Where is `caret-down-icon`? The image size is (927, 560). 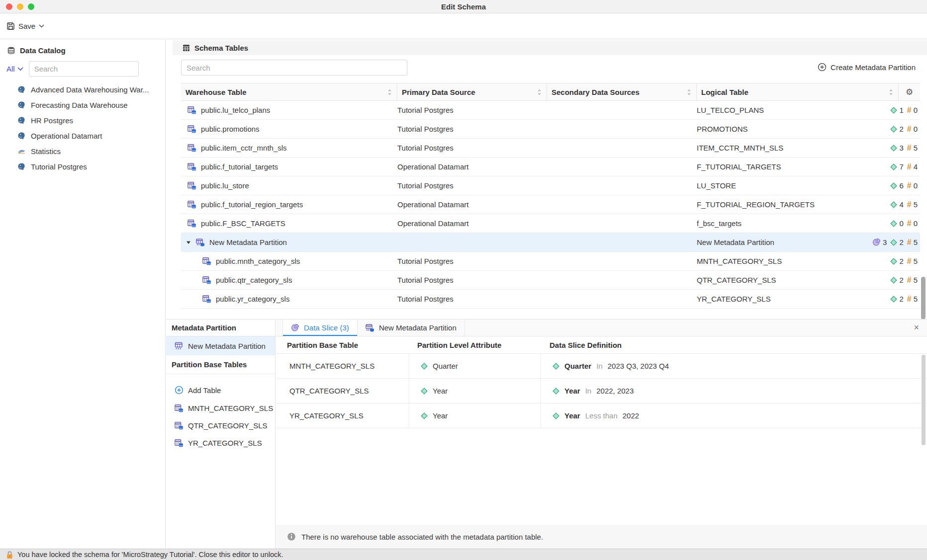
caret-down-icon is located at coordinates (188, 242).